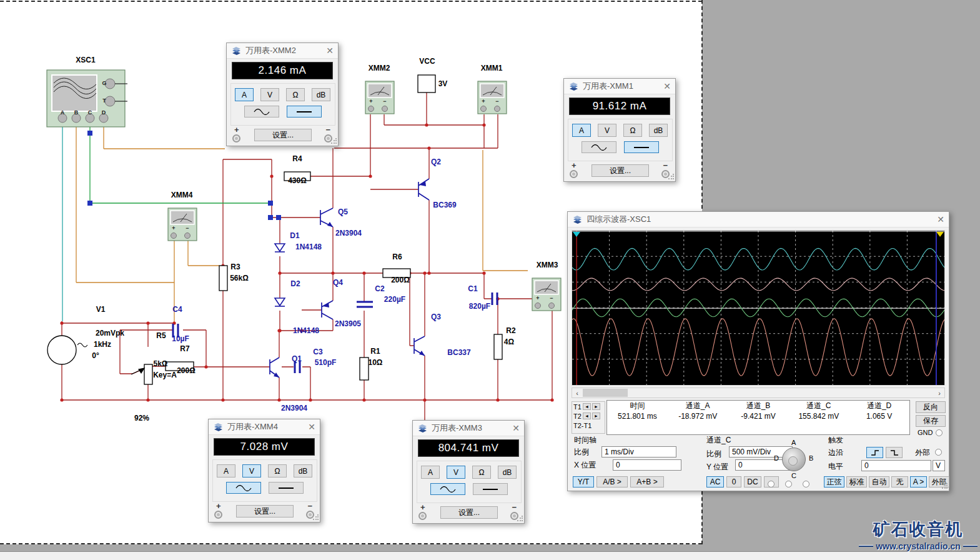 Image resolution: width=980 pixels, height=560 pixels. What do you see at coordinates (468, 472) in the screenshot?
I see `multimeter-window-xmm3: 万用表-XMM3 ✕ 804.741 mV AVΩdB + − 设置...` at bounding box center [468, 472].